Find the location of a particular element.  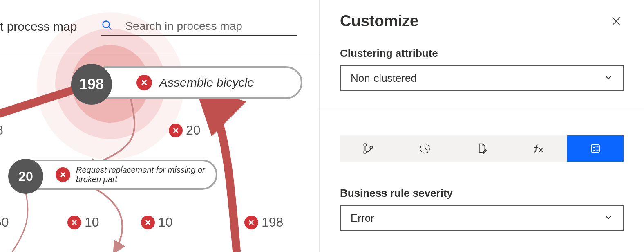

field-label: Clustering attribute is located at coordinates (482, 53).